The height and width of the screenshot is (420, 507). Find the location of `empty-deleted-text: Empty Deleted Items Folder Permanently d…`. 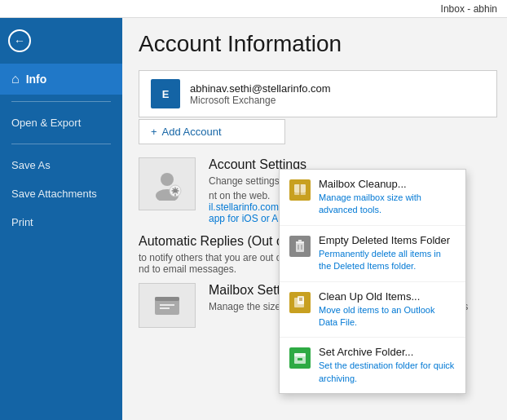

empty-deleted-text: Empty Deleted Items Folder Permanently d… is located at coordinates (387, 254).